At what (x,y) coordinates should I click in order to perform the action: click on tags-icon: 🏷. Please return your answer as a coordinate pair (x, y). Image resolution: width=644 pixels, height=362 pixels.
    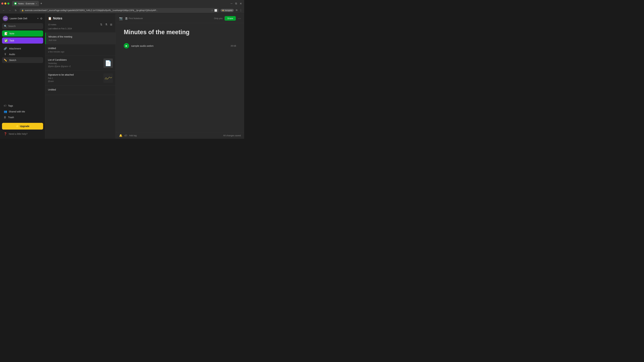
    Looking at the image, I should click on (5, 106).